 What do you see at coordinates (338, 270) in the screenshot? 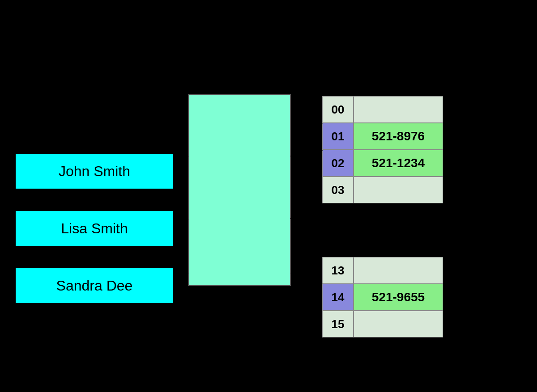
I see `index-cell-num-13: 13` at bounding box center [338, 270].